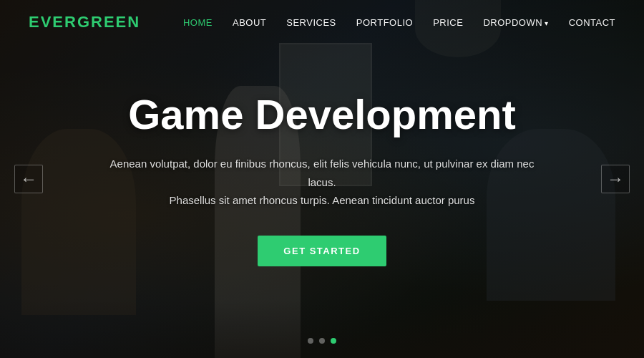 This screenshot has height=358, width=644. I want to click on nav-item-home: HOME, so click(197, 22).